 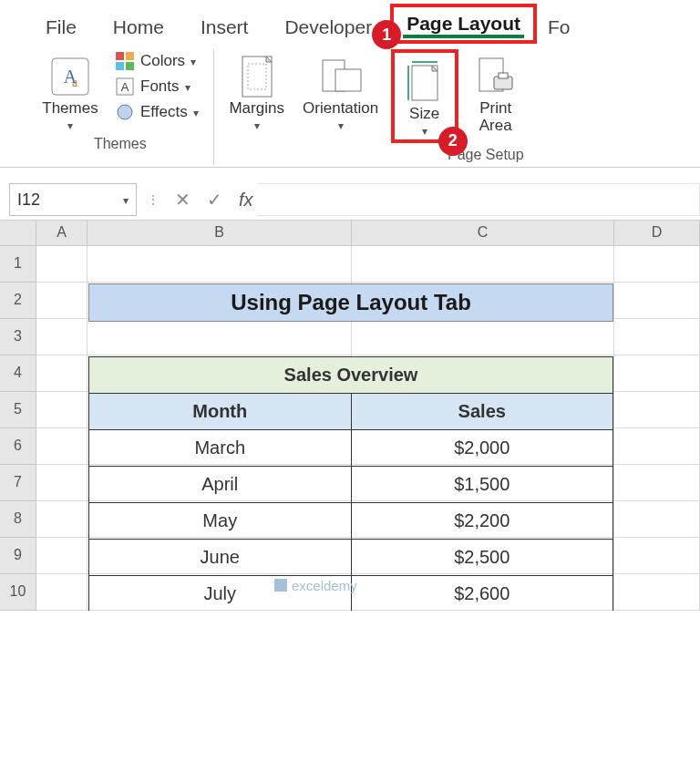 What do you see at coordinates (157, 61) in the screenshot?
I see `colors-button: Colors ▾` at bounding box center [157, 61].